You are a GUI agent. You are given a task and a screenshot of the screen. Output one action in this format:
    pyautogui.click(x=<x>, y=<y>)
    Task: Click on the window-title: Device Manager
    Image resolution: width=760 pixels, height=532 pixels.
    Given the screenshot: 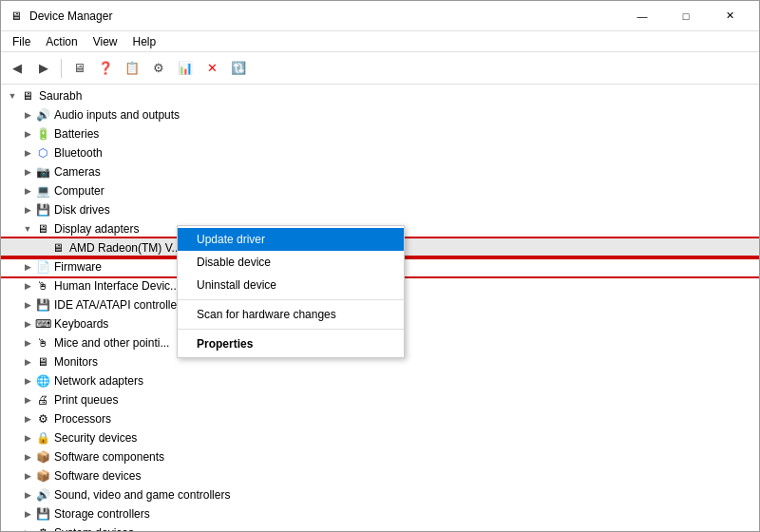 What is the action you would take?
    pyautogui.click(x=325, y=16)
    